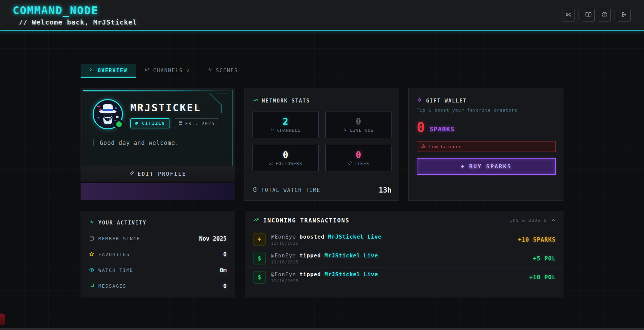 Image resolution: width=644 pixels, height=330 pixels. I want to click on low-balance-label: Low balance, so click(445, 147).